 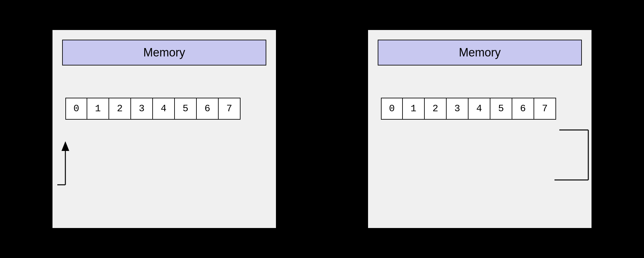 What do you see at coordinates (69, 165) in the screenshot?
I see `left-up-arrow` at bounding box center [69, 165].